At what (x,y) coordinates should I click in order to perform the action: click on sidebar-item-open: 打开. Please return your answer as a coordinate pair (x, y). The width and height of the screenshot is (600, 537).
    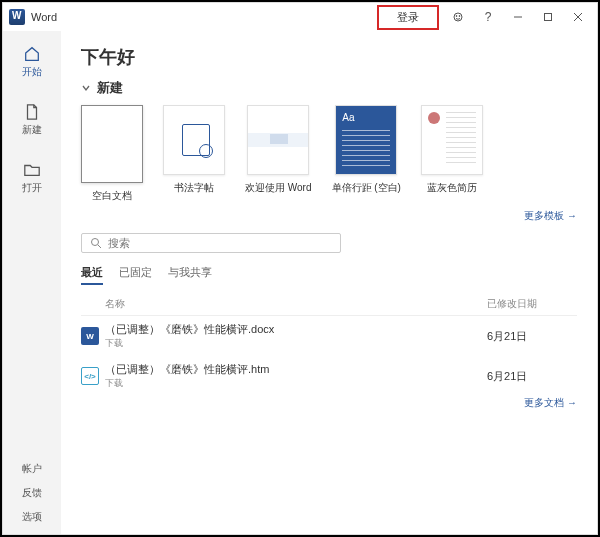
    Looking at the image, I should click on (32, 178).